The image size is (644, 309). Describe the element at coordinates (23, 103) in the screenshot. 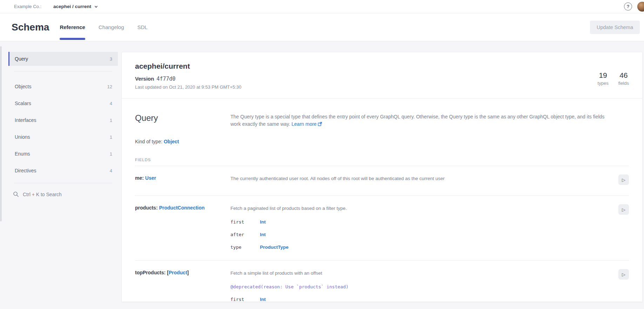

I see `sidebar-item-label: Scalars` at that location.